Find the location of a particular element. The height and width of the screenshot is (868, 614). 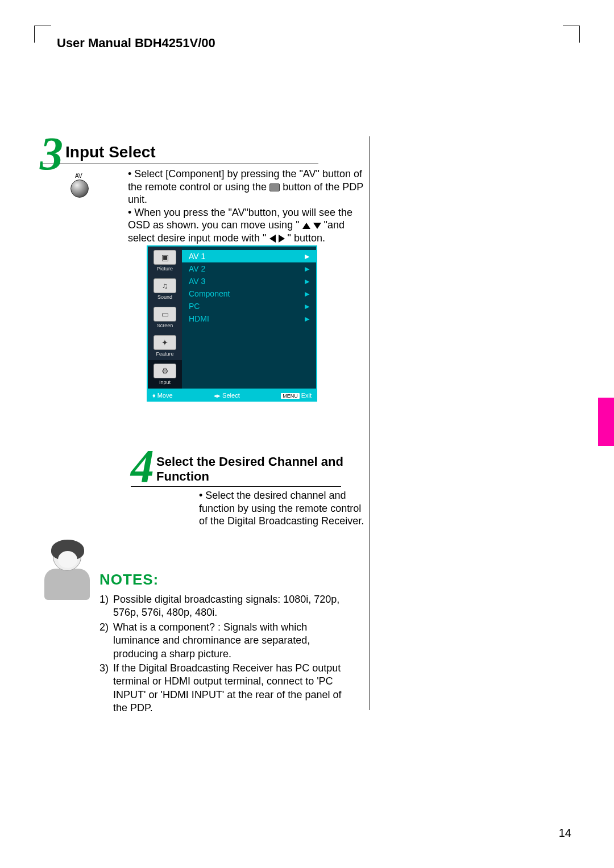

osd-item-label: PC is located at coordinates (194, 306).